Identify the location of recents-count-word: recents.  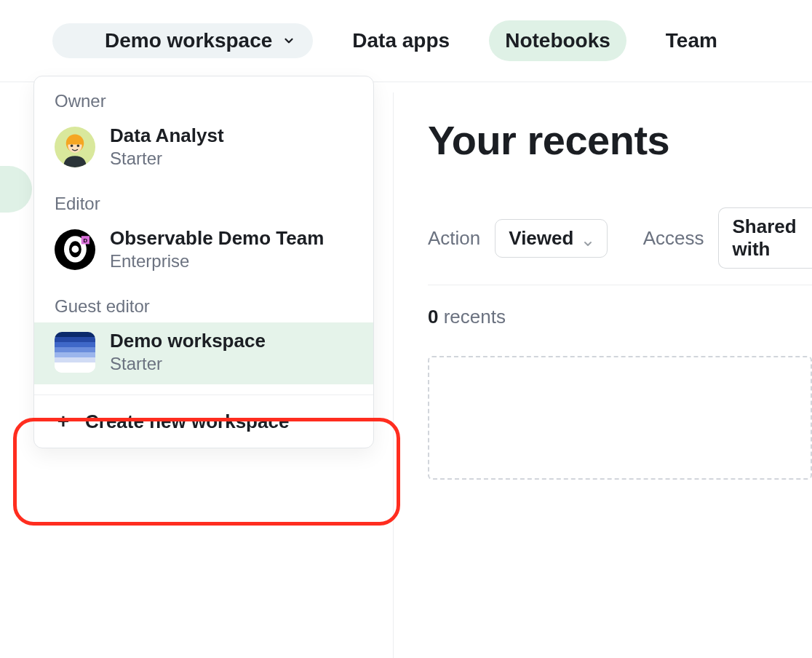
(474, 317).